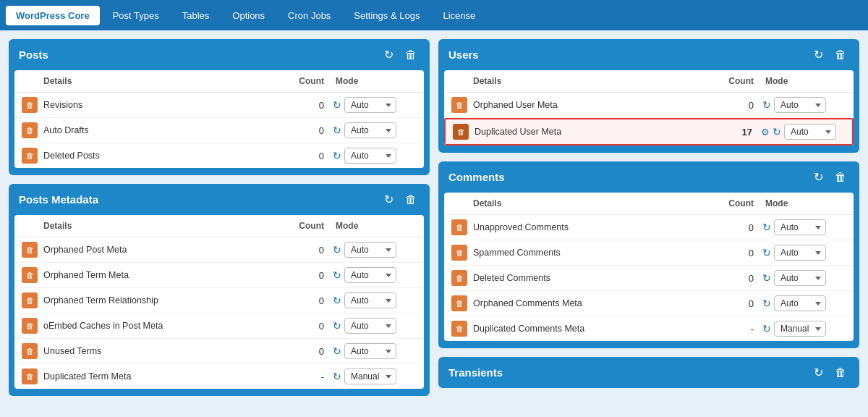  What do you see at coordinates (649, 227) in the screenshot?
I see `table-row: 🗑 Unapproved Comments 0 ↻ AutoManual` at bounding box center [649, 227].